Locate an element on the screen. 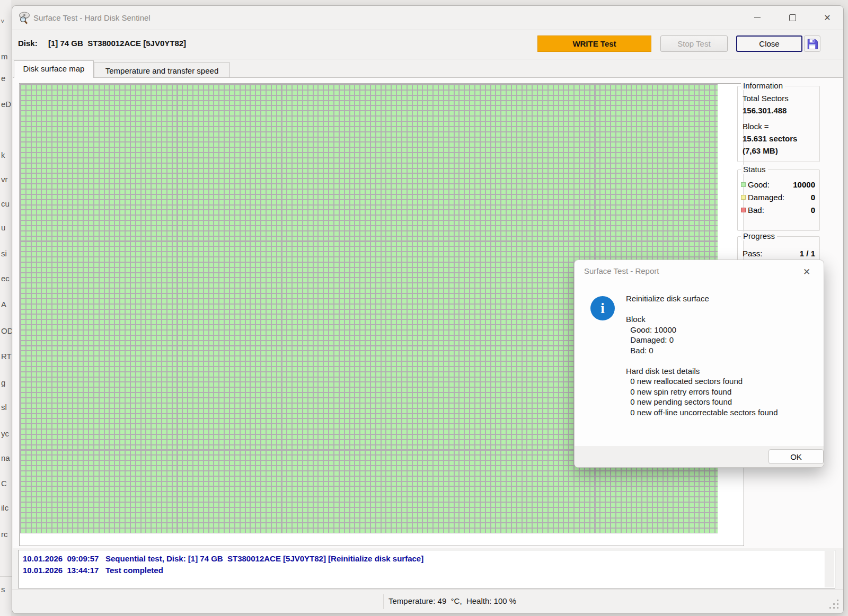 The width and height of the screenshot is (848, 616). save-report-button is located at coordinates (812, 43).